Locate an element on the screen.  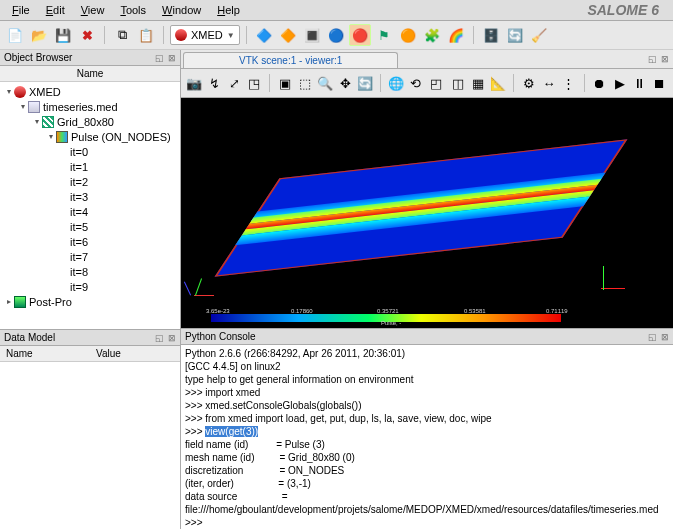
interact-style-icon: ↯ is located at coordinates (214, 83).